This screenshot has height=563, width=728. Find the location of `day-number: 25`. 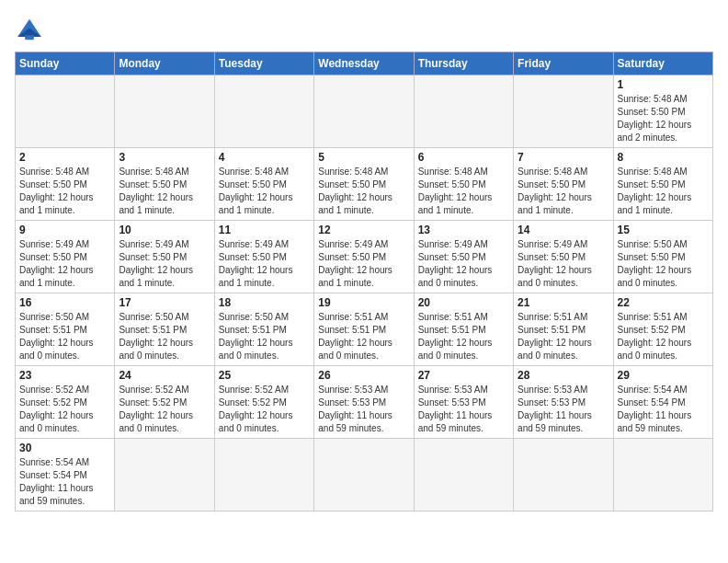

day-number: 25 is located at coordinates (265, 375).